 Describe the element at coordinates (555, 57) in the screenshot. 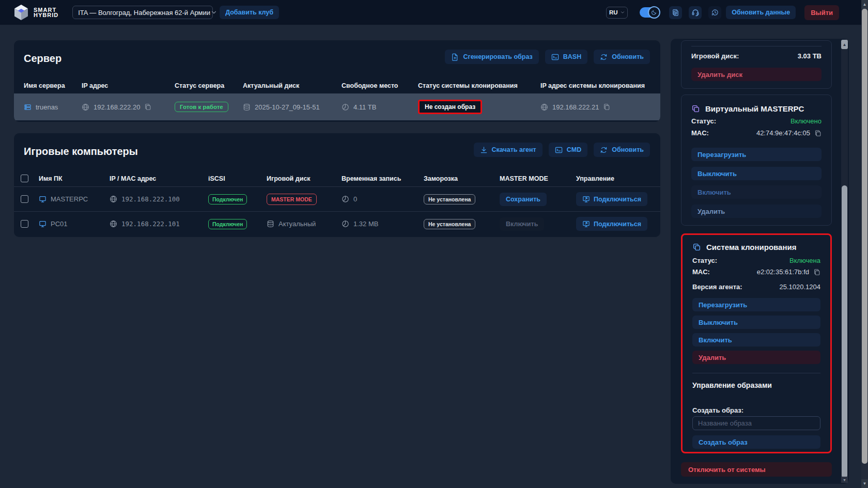

I see `terminal-icon` at that location.